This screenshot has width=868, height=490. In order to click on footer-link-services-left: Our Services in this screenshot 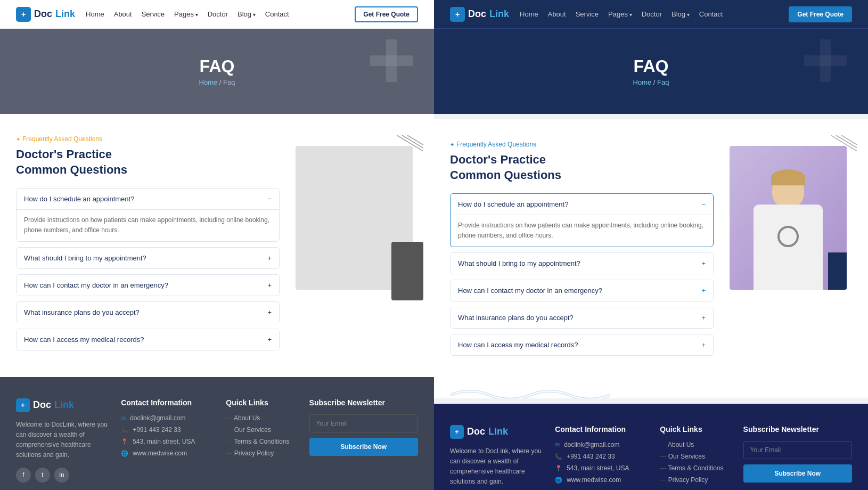, I will do `click(262, 430)`.